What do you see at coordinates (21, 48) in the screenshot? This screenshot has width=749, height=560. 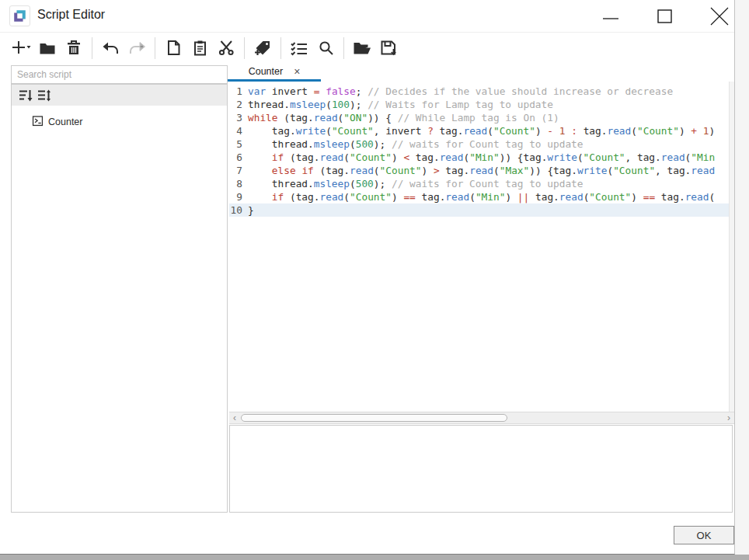 I see `add-script-icon` at bounding box center [21, 48].